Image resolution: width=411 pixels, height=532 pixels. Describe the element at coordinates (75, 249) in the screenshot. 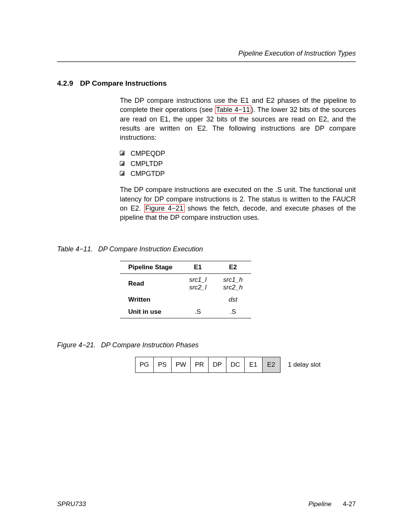

I see `table-caption-prefix: Table 4−11.` at that location.